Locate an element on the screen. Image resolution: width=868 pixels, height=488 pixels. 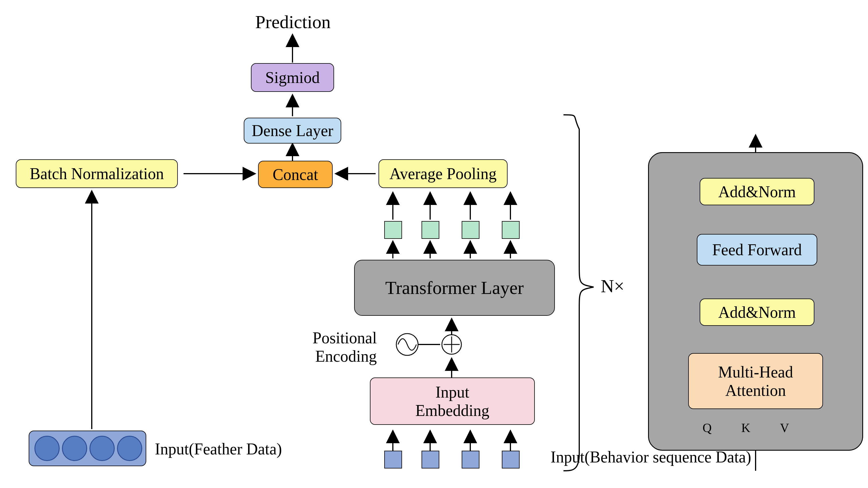
addnorm-lower-box: Add&Norm is located at coordinates (757, 312).